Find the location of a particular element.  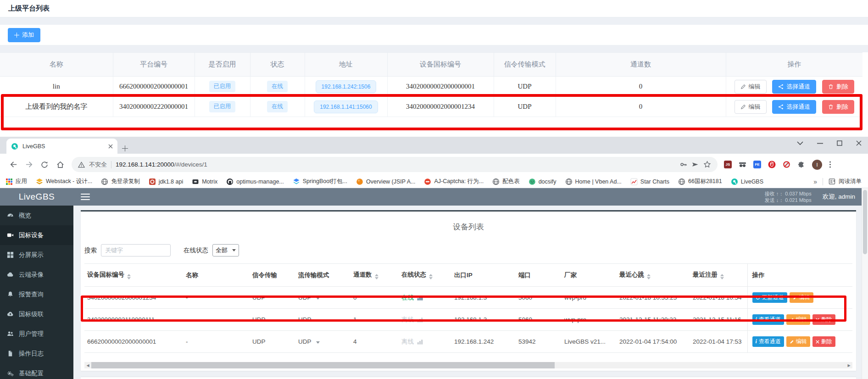

horizontal-scrollbar: ◀ ▶ is located at coordinates (468, 365).